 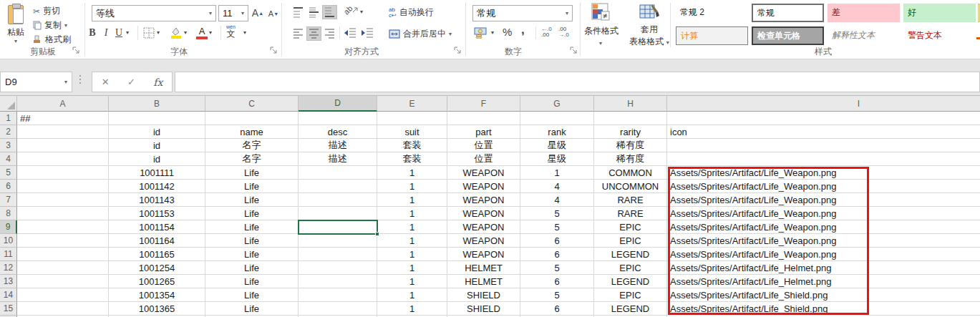 I want to click on borders-button, so click(x=149, y=33).